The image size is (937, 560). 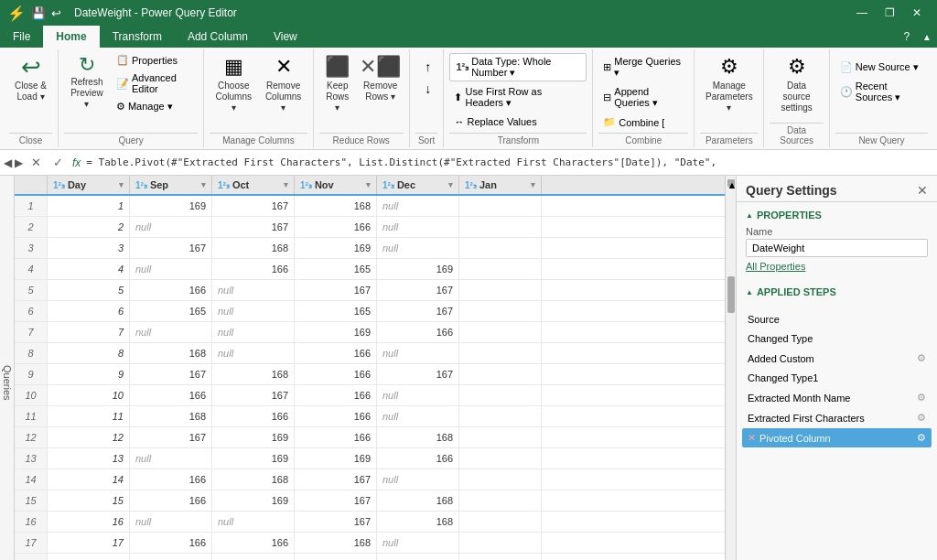 I want to click on cell-day: 7, so click(x=89, y=332).